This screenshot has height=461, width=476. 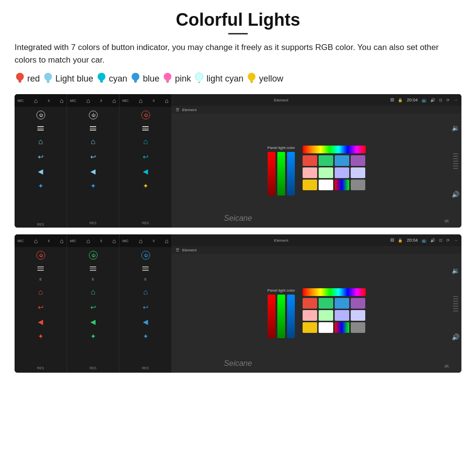 I want to click on pink-label: pink, so click(x=183, y=79).